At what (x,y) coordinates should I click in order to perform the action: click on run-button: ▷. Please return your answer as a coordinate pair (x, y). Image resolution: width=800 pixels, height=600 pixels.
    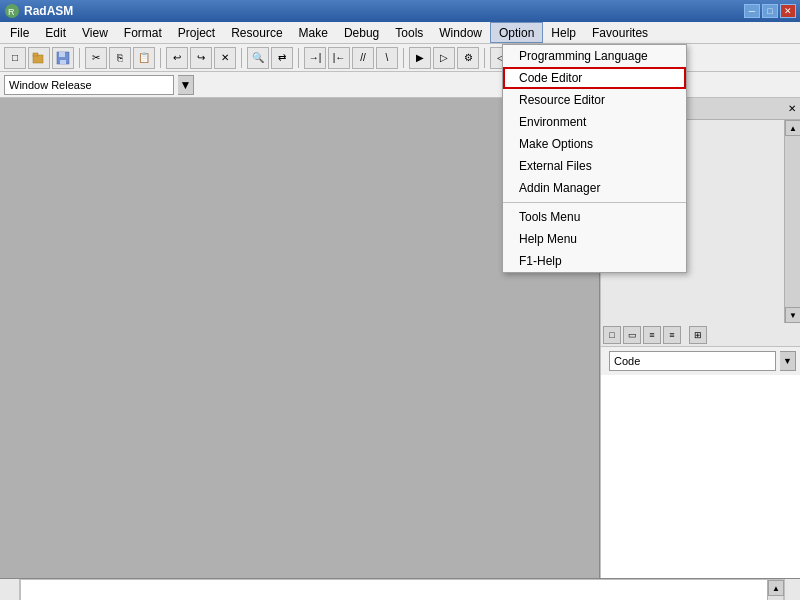
    Looking at the image, I should click on (444, 58).